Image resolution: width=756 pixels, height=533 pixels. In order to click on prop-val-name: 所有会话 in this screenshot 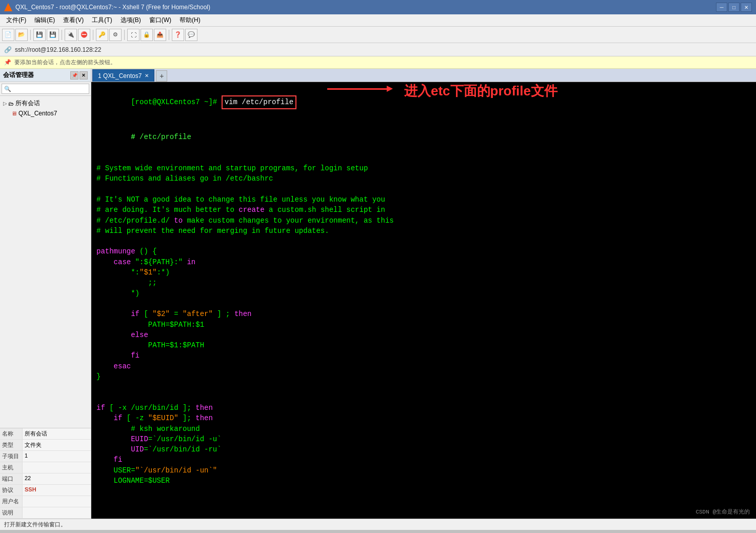, I will do `click(56, 434)`.